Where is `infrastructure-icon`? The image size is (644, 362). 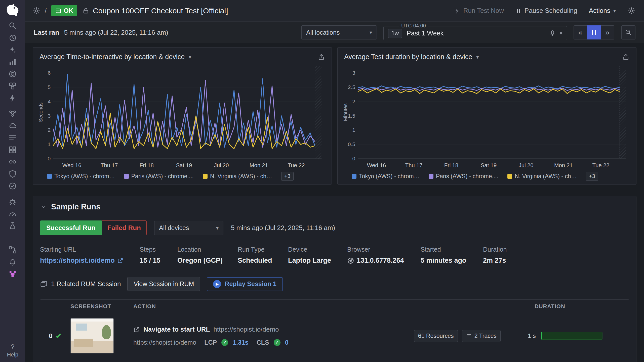
infrastructure-icon is located at coordinates (13, 86).